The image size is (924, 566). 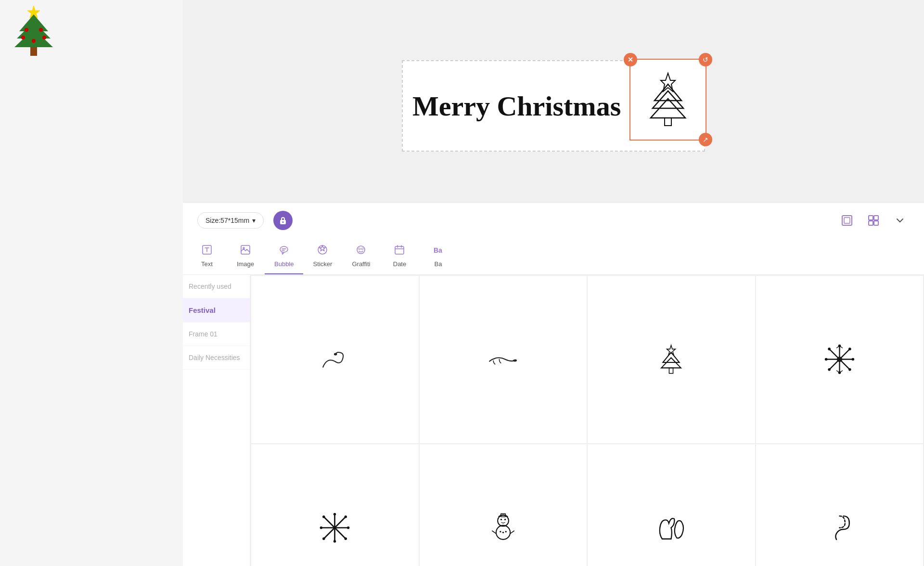 What do you see at coordinates (399, 251) in the screenshot?
I see `date-tab-icon` at bounding box center [399, 251].